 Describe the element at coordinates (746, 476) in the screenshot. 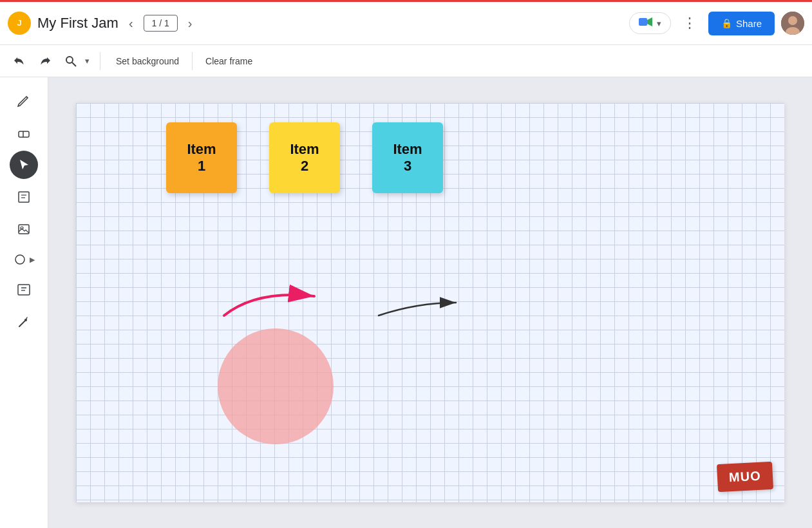

I see `watermark-text: MUO` at that location.